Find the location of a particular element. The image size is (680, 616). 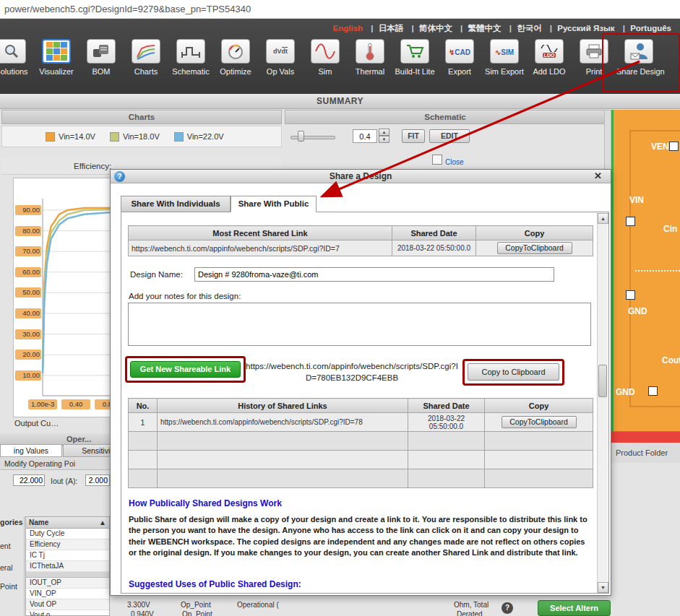

category-item-fragment: ent is located at coordinates (6, 546).